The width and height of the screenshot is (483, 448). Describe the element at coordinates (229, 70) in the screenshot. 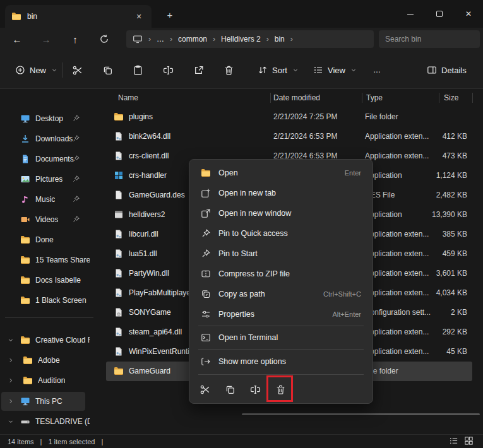

I see `delete-button` at that location.